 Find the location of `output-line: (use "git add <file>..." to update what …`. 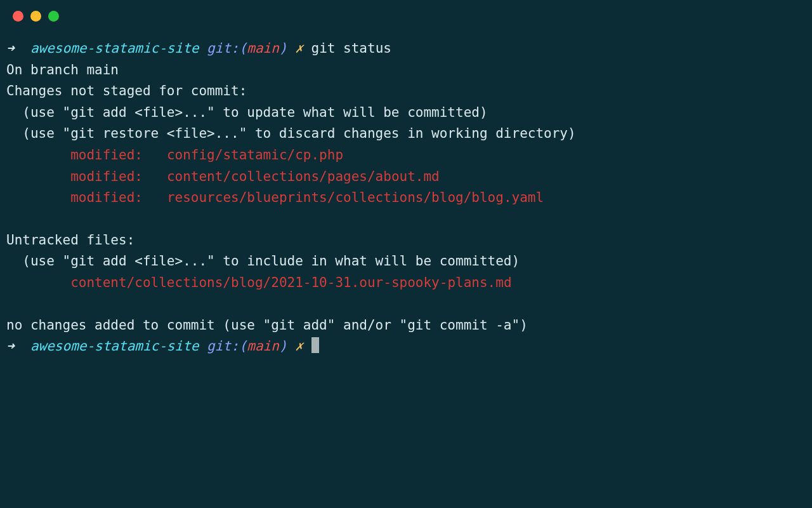

output-line: (use "git add <file>..." to update what … is located at coordinates (406, 113).